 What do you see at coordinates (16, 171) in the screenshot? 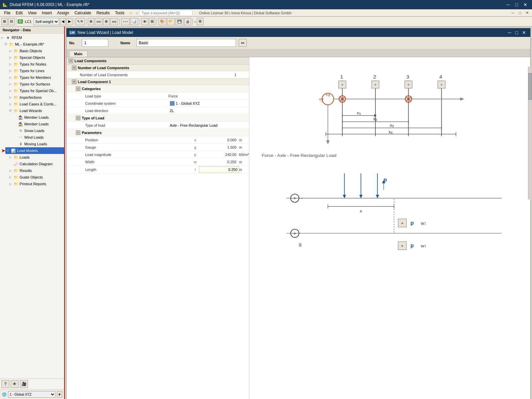
I see `nav-folder-results: 📁` at bounding box center [16, 171].